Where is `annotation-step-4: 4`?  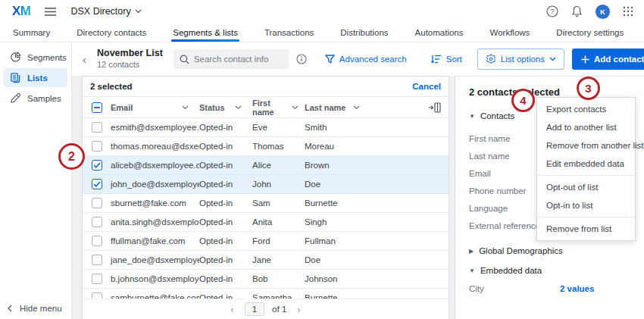
annotation-step-4: 4 is located at coordinates (523, 100).